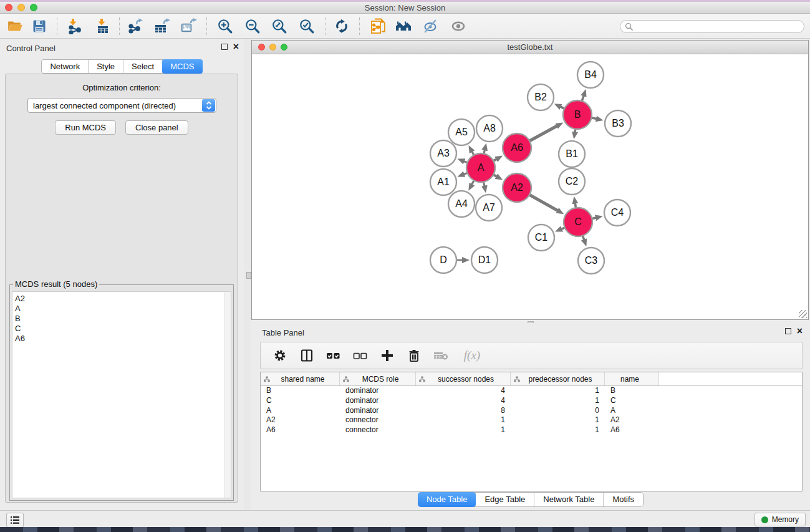 The width and height of the screenshot is (810, 532). What do you see at coordinates (307, 355) in the screenshot?
I see `show-columns-icon` at bounding box center [307, 355].